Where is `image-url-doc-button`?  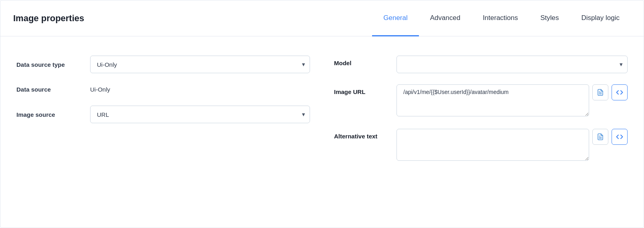 image-url-doc-button is located at coordinates (600, 92).